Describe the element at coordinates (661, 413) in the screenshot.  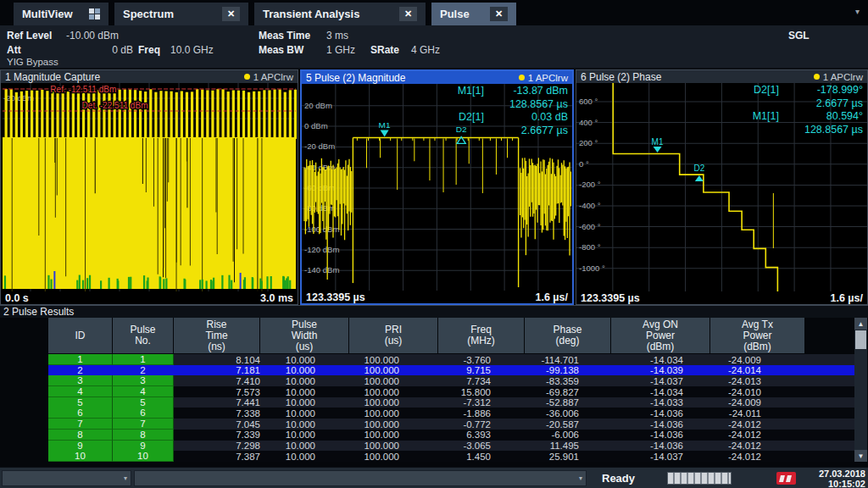
I see `cell: -14.036` at that location.